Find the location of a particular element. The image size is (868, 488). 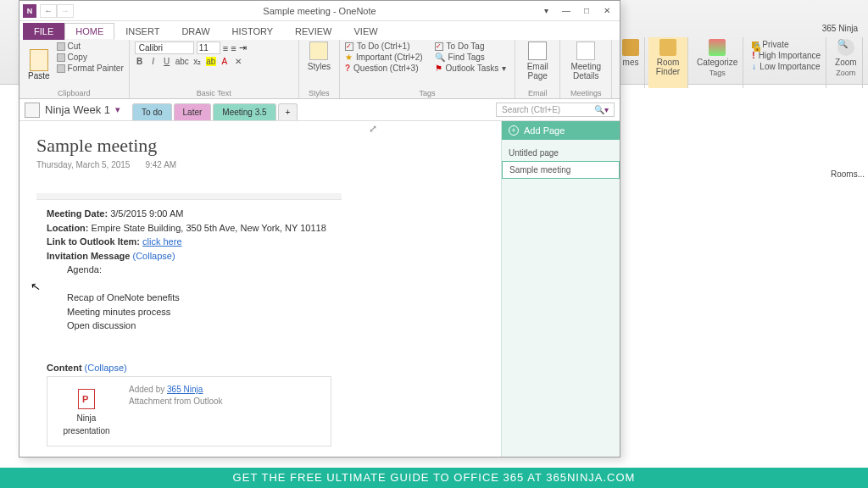

font-name-select: Calibri is located at coordinates (164, 47).